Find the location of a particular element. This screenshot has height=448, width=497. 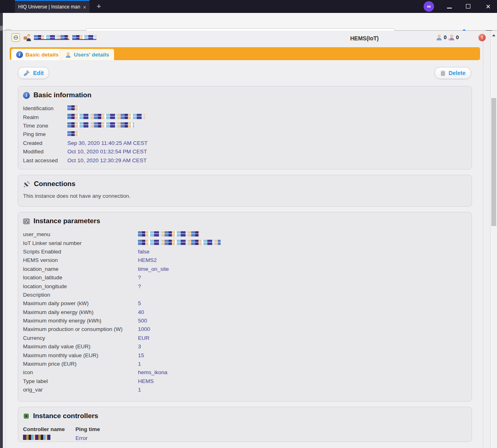

redacted-controller-name is located at coordinates (37, 438).